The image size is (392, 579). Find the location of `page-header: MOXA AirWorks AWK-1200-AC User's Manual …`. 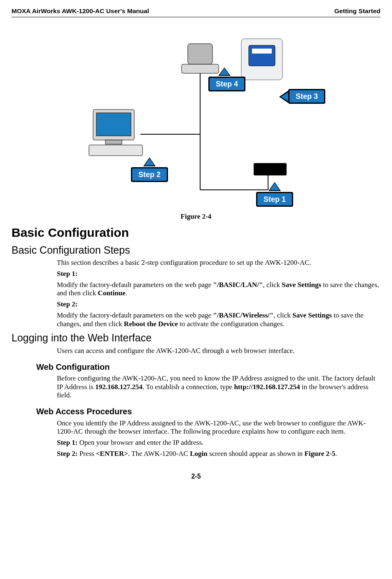

page-header: MOXA AirWorks AWK-1200-AC User's Manual … is located at coordinates (196, 12).